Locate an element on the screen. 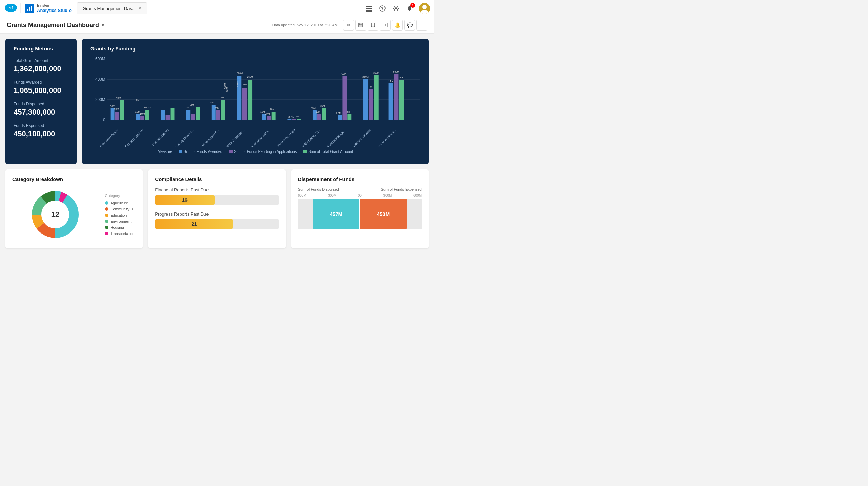  list-item: Education is located at coordinates (121, 215).